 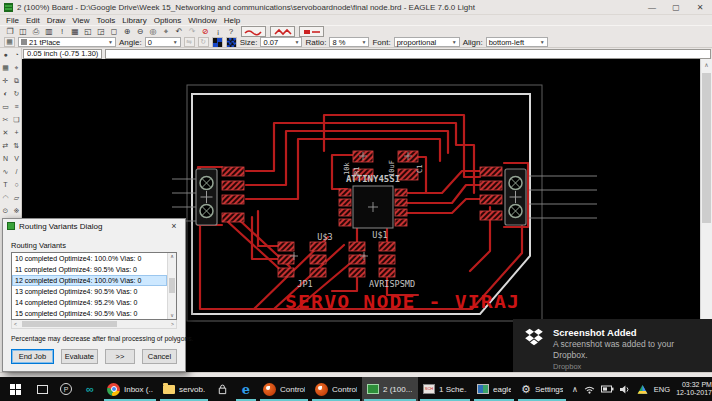 I want to click on routing-variant-row: 13 completed Optimize4: 90.5% Vias: 0, so click(x=90, y=292).